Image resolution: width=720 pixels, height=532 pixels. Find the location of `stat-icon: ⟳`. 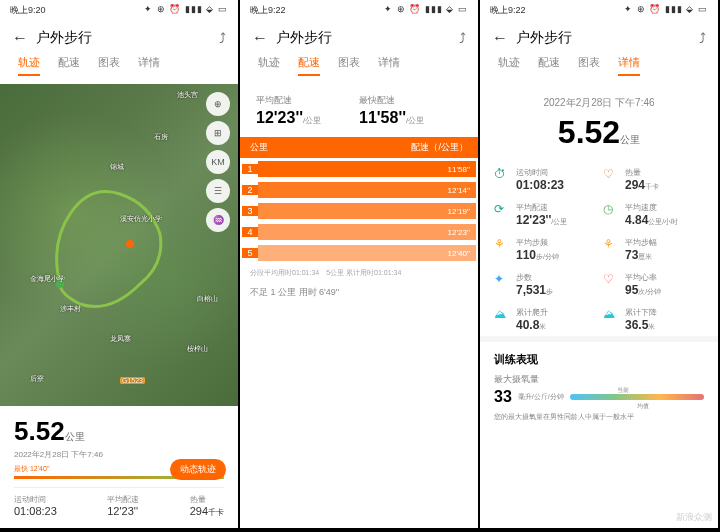

stat-icon: ⟳ is located at coordinates (502, 214).